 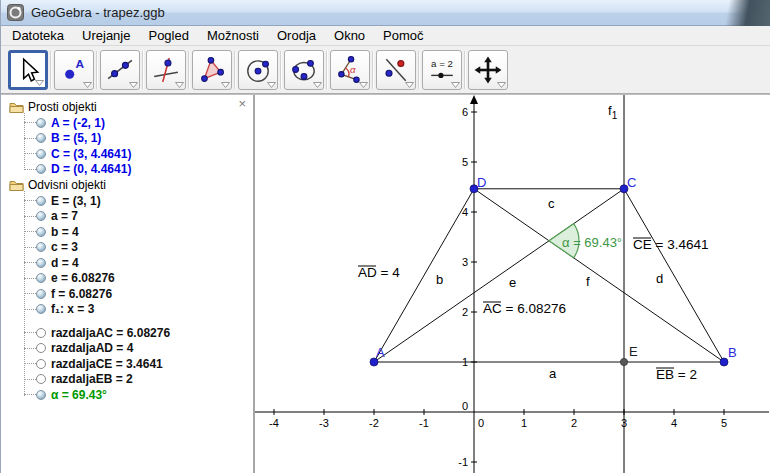 What do you see at coordinates (440, 280) in the screenshot?
I see `segment-label-b: b` at bounding box center [440, 280].